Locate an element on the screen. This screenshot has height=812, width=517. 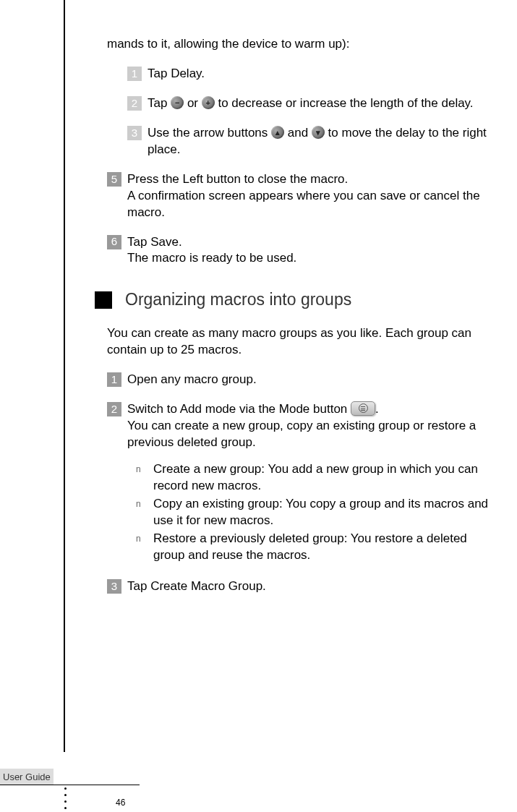
list-item: n Restore a previously deleted group: Yo… is located at coordinates (317, 547).